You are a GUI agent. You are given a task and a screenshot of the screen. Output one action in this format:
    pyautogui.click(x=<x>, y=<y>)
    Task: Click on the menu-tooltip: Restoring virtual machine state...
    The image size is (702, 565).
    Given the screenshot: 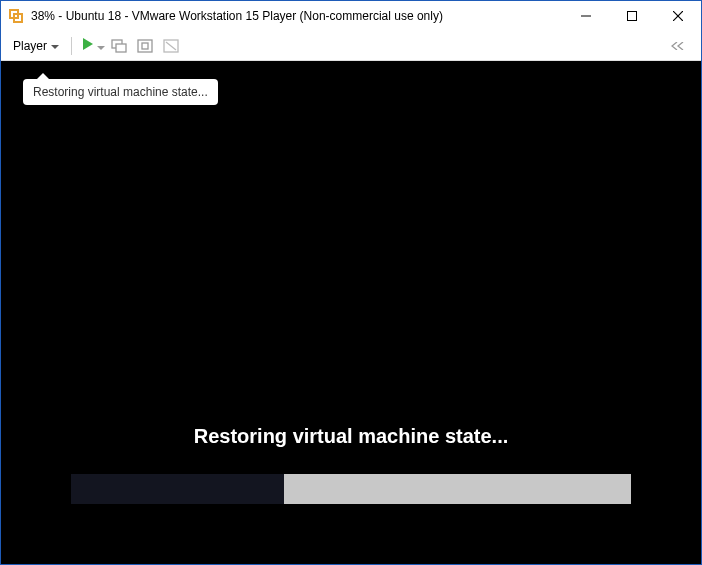 What is the action you would take?
    pyautogui.click(x=120, y=92)
    